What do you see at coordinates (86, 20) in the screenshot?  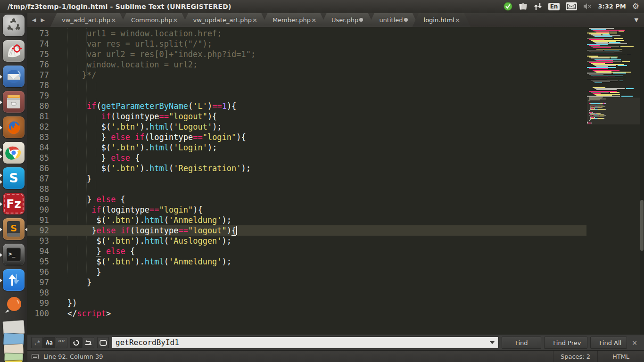 I see `tab-label: vw_add_art.php` at bounding box center [86, 20].